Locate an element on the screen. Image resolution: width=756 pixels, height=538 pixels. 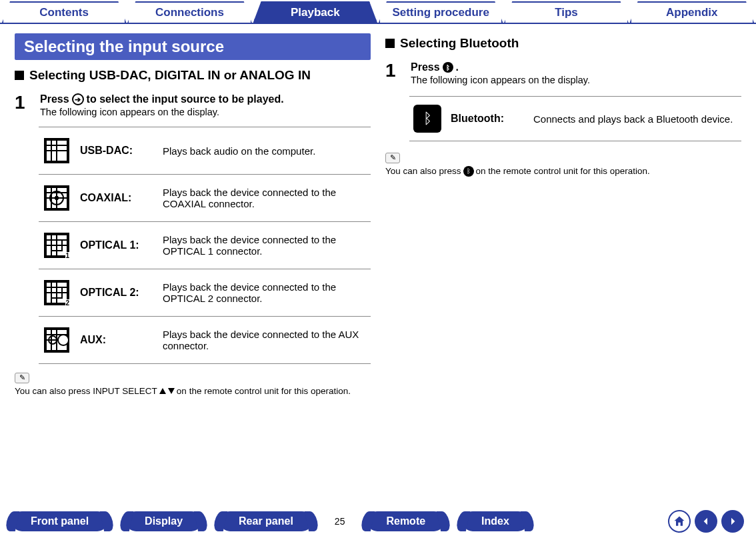
tab-playback: Playback is located at coordinates (315, 12).